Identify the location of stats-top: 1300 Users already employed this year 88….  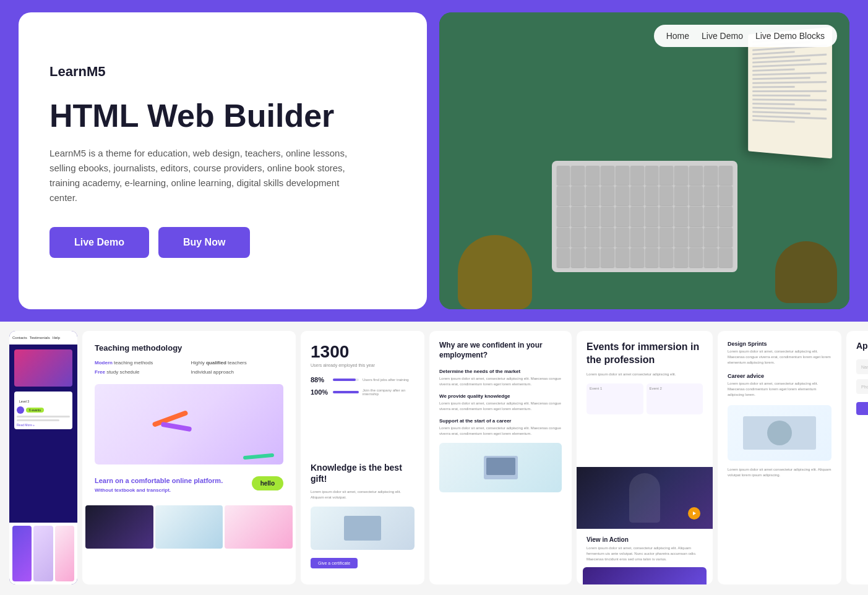
(363, 393).